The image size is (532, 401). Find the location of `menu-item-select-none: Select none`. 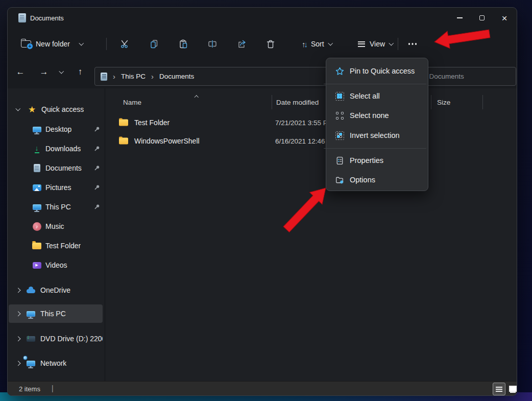

menu-item-select-none: Select none is located at coordinates (378, 115).